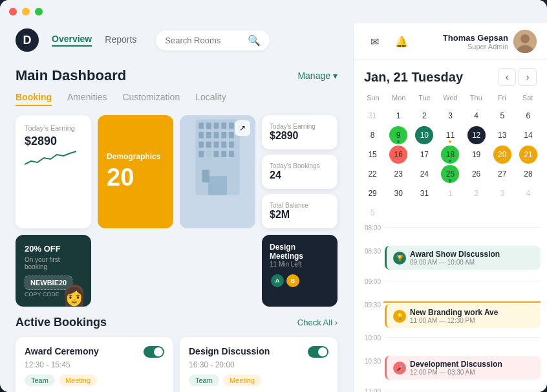 The width and height of the screenshot is (547, 392). Describe the element at coordinates (424, 174) in the screenshot. I see `cal-date-24-23: 24` at that location.